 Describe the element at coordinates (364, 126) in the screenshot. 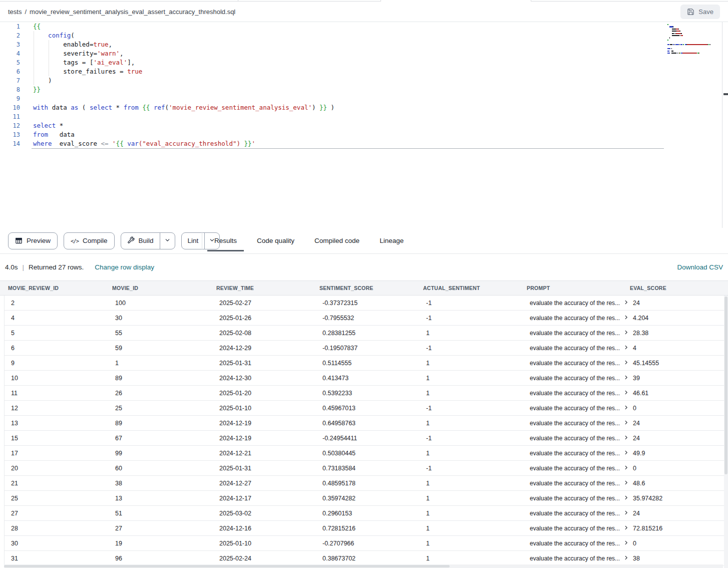

I see `code-line: 12select *` at that location.